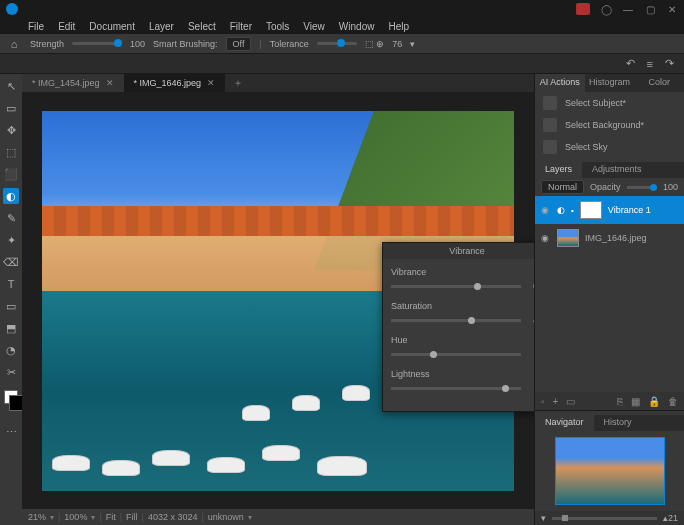  Describe the element at coordinates (458, 327) in the screenshot. I see `vibrance-panel: Vibrance ✕ Vibrance64Saturation41Hue0Lig…` at that location.